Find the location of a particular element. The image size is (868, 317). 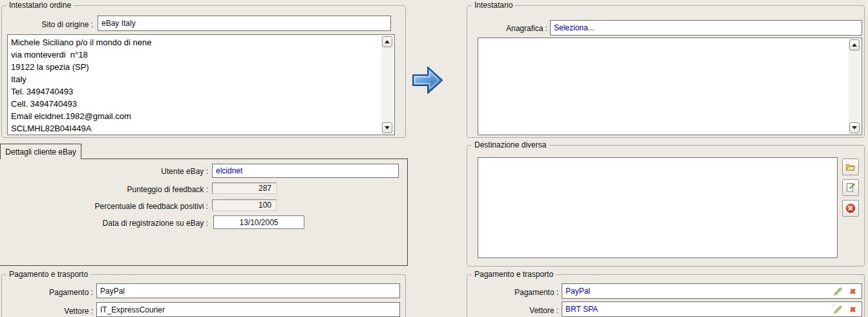

carrier-label-right: Vettore : is located at coordinates (513, 311).